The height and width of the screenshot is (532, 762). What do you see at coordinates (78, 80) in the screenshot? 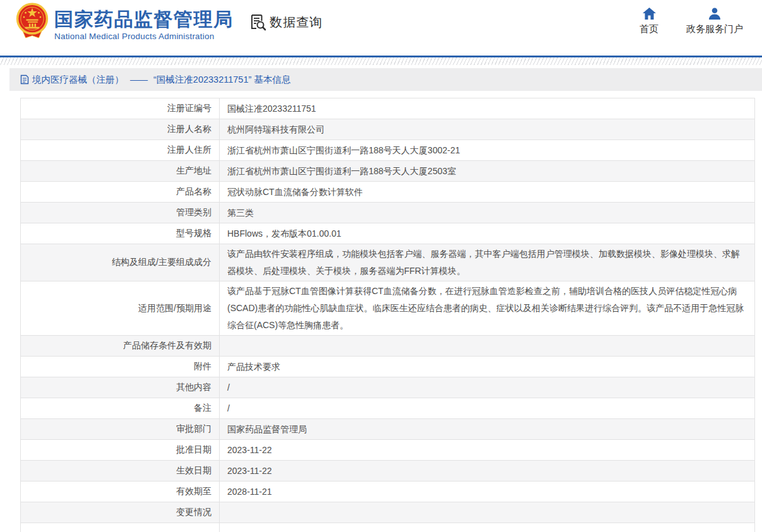
I see `breadcrumb-section: 境内医疗器械（注册）` at bounding box center [78, 80].